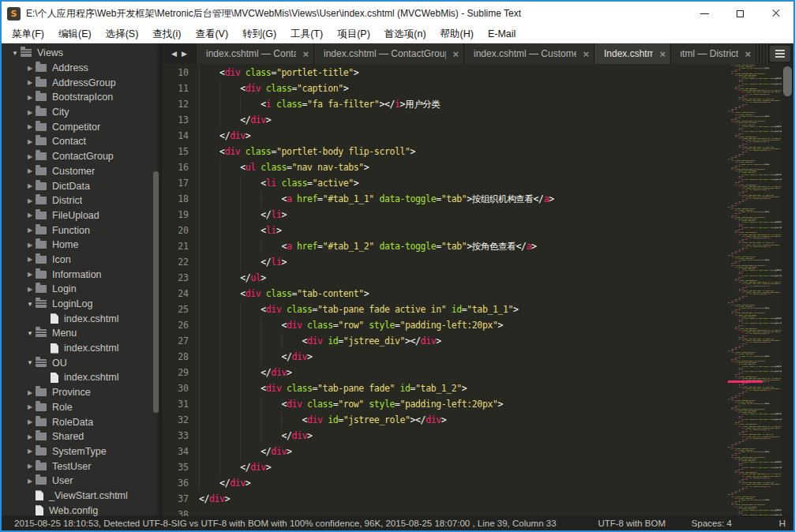 The image size is (795, 532). I want to click on sidebar-item-label: ContactGroup, so click(83, 156).